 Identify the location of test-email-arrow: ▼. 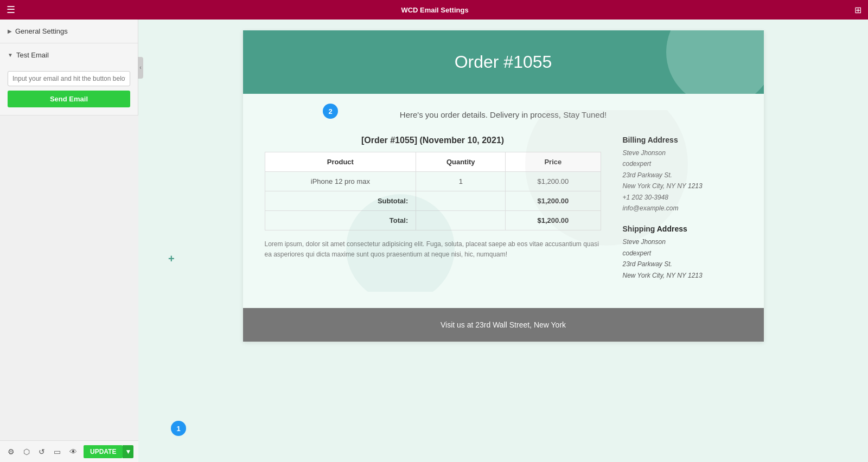
(10, 55).